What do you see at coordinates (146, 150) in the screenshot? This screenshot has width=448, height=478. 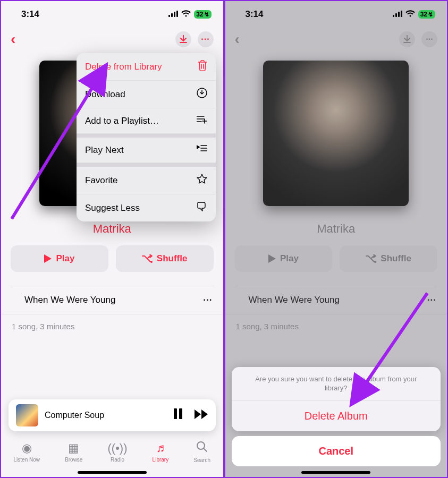 I see `menu-play-next: Play Next` at bounding box center [146, 150].